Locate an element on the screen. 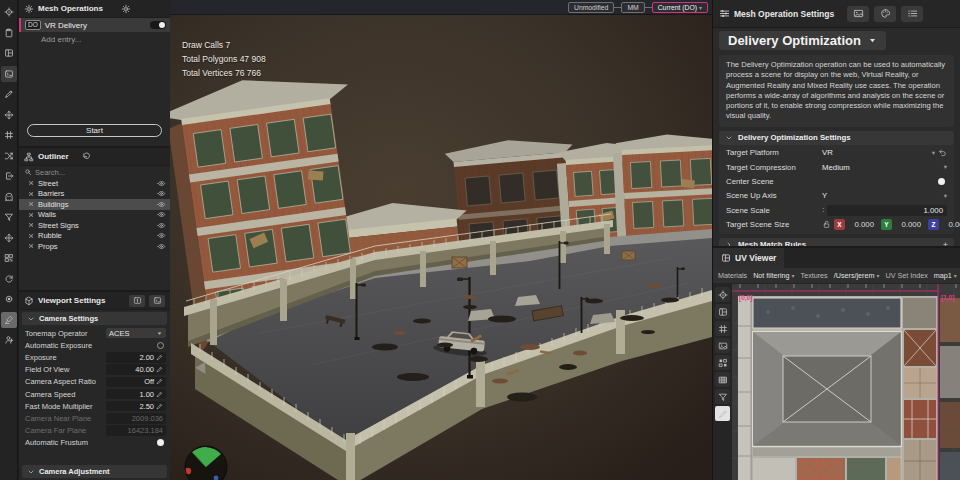 This screenshot has width=960, height=480. viewport-settings-title: Viewport Settings is located at coordinates (72, 300).